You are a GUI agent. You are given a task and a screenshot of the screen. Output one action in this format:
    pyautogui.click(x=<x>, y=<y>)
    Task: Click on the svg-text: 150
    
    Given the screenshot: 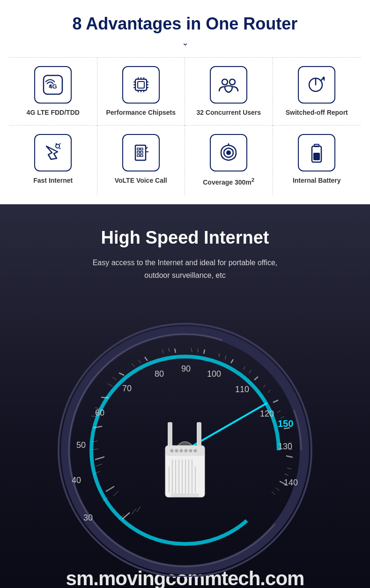 What is the action you would take?
    pyautogui.click(x=286, y=424)
    